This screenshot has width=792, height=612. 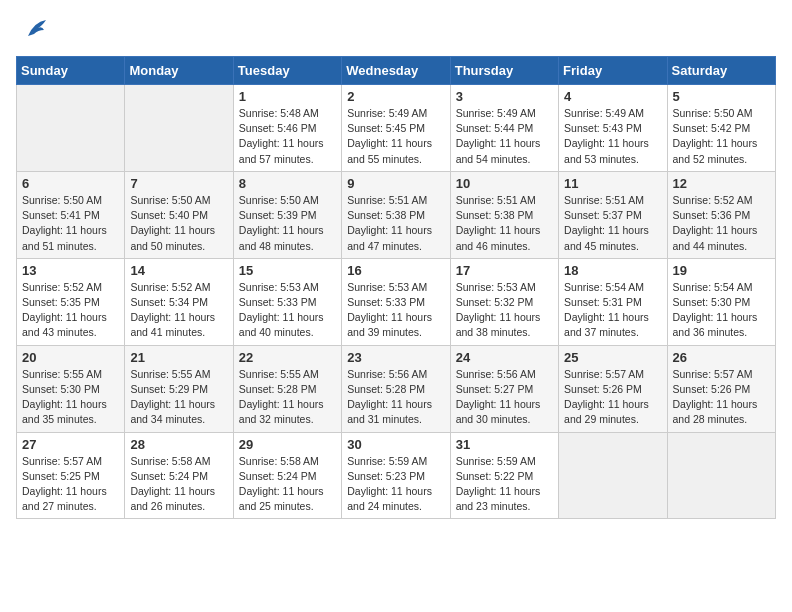 I want to click on day-number: 13, so click(x=70, y=270).